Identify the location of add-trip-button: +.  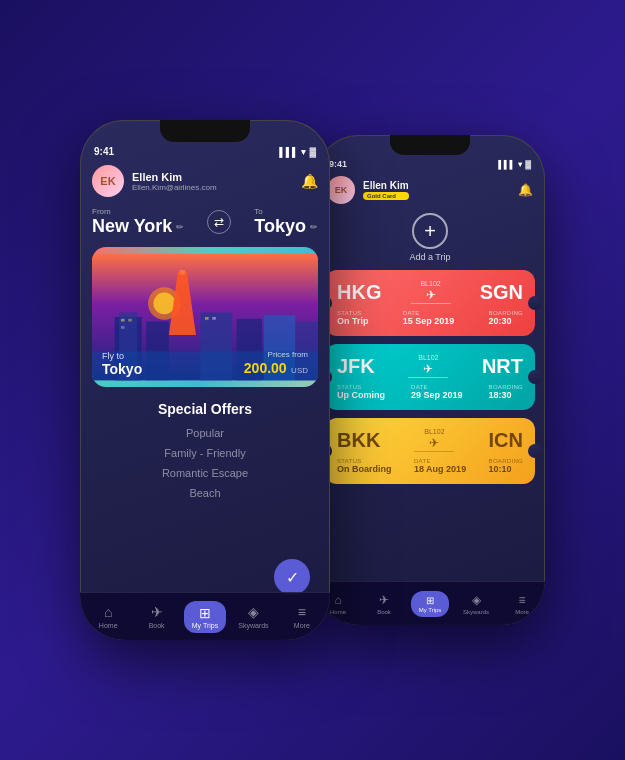
(430, 231).